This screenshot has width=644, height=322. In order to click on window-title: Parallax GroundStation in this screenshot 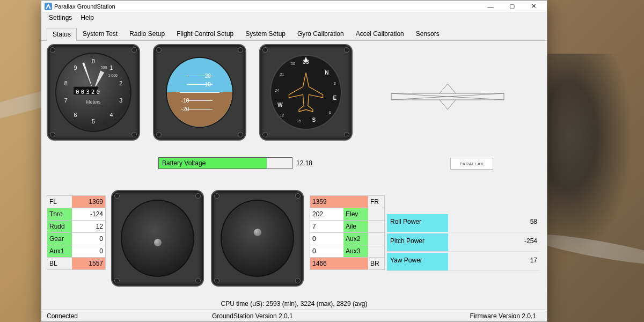, I will do `click(267, 6)`.